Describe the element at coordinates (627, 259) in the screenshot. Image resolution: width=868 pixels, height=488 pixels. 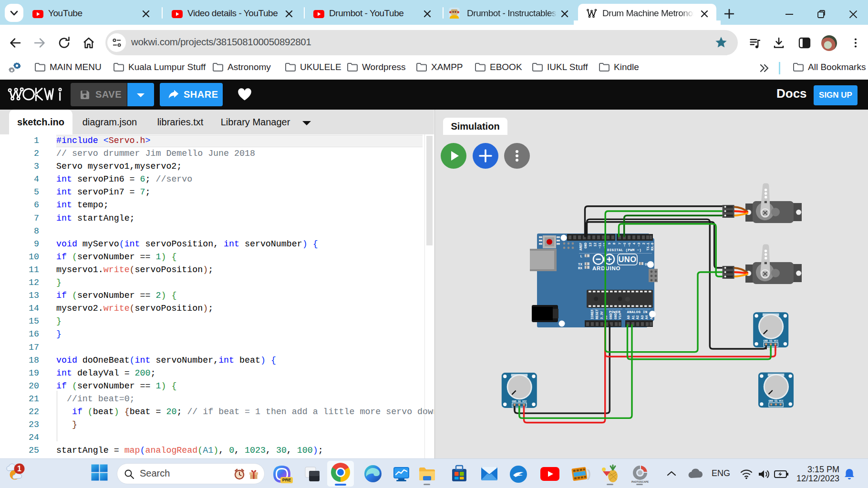
I see `svg-text: UNO` at that location.